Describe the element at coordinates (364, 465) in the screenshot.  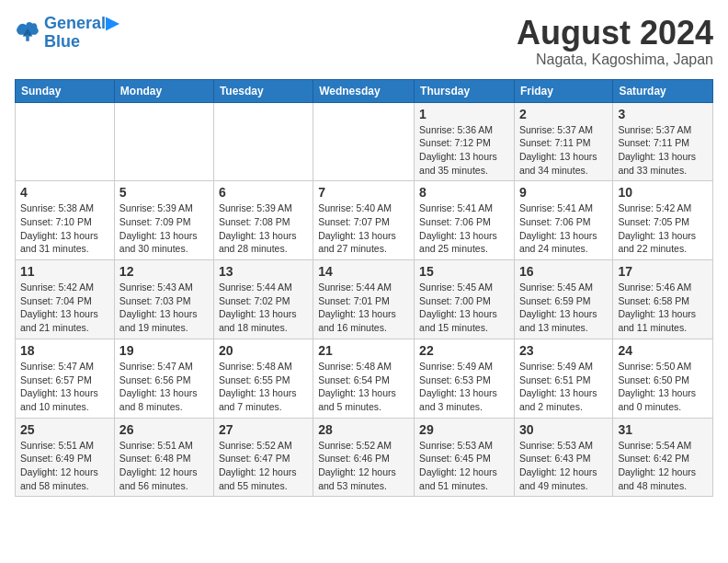
I see `day-detail: Sunrise: 5:52 AM Sunset: 6:46 PM Dayligh…` at that location.